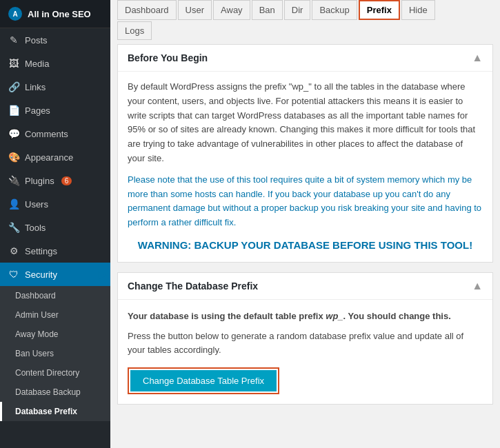 This screenshot has width=500, height=448. What do you see at coordinates (305, 287) in the screenshot?
I see `change-prefix-header: Change The Database Prefix ▲` at bounding box center [305, 287].